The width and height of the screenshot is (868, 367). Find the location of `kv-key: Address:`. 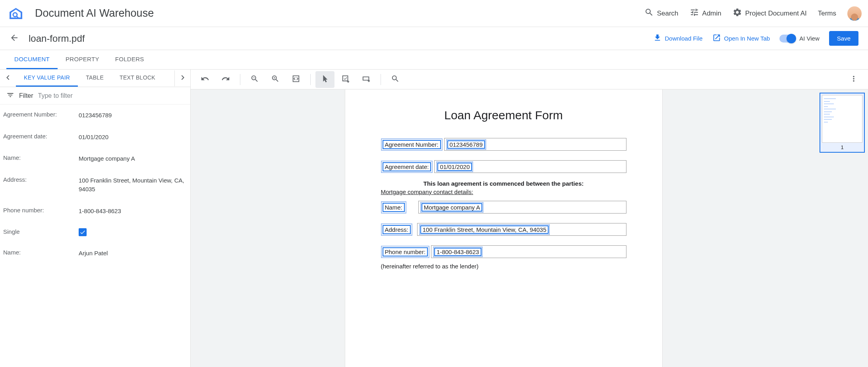

kv-key: Address: is located at coordinates (41, 185).